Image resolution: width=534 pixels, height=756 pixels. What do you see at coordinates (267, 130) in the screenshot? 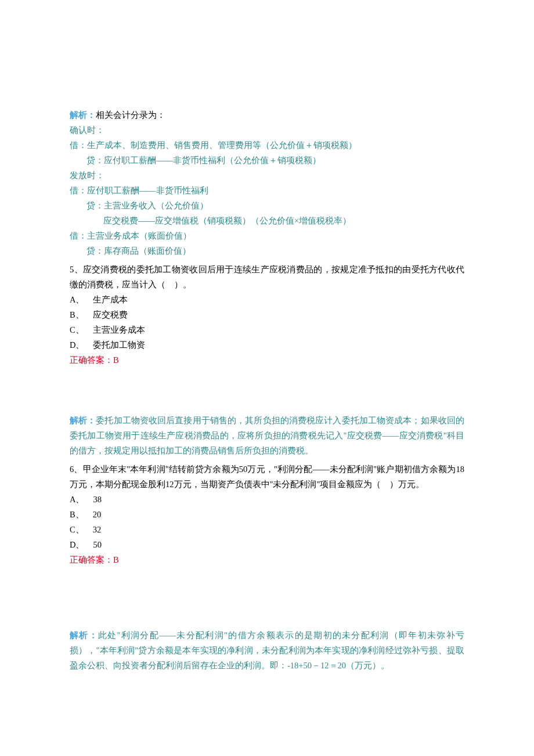
I see `analysis-line: 确认时：` at bounding box center [267, 130].